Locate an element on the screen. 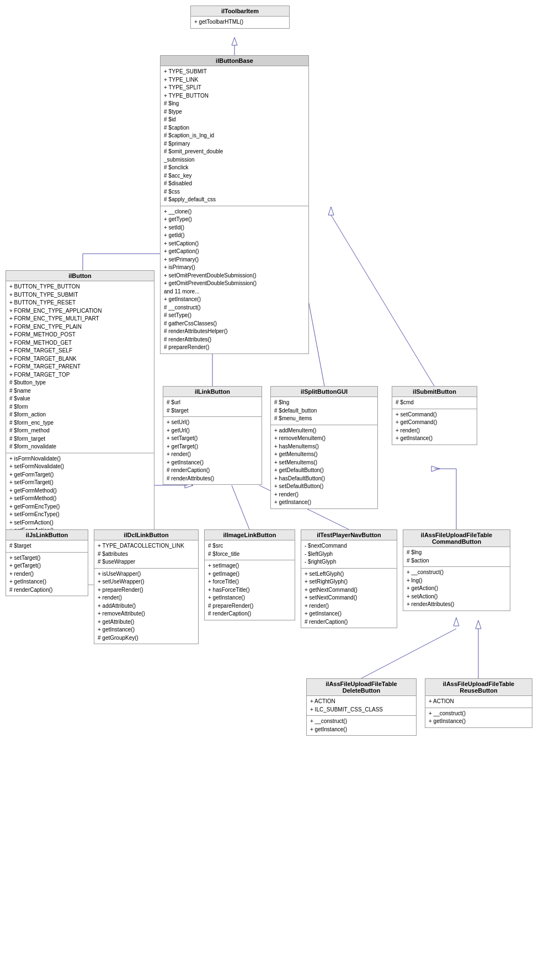 The image size is (560, 980). class-member: + getMenuItems() is located at coordinates (324, 454).